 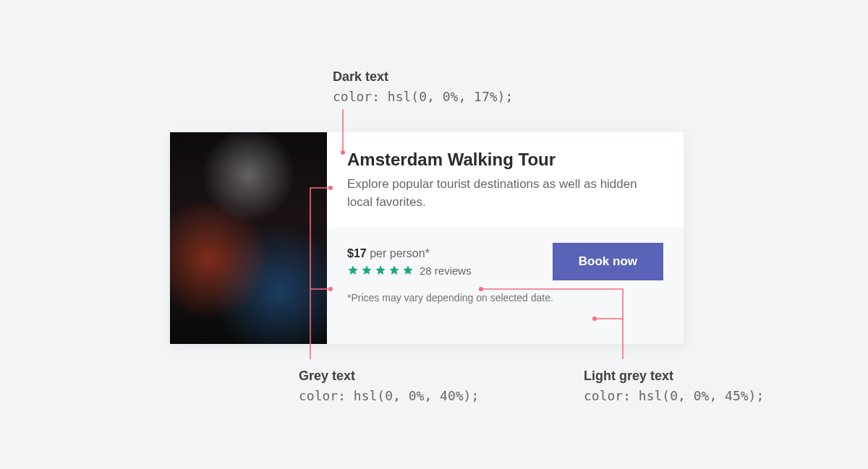 What do you see at coordinates (389, 376) in the screenshot?
I see `annotation-label: Grey text` at bounding box center [389, 376].